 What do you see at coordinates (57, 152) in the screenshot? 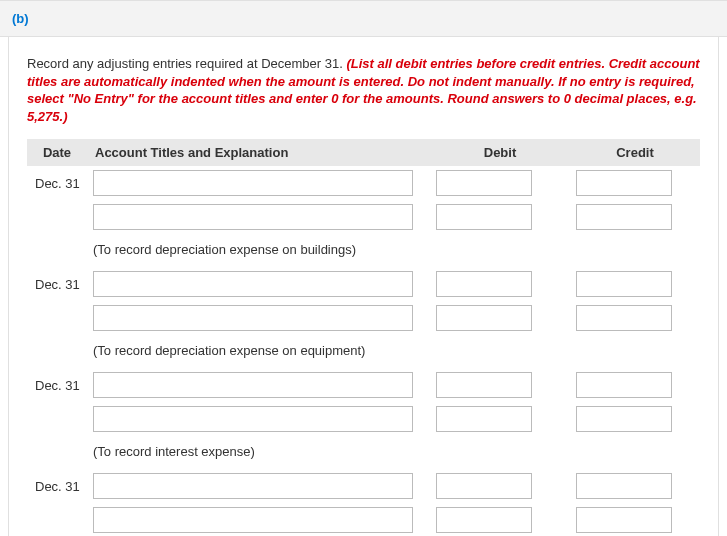
I see `header-date: Date` at bounding box center [57, 152].